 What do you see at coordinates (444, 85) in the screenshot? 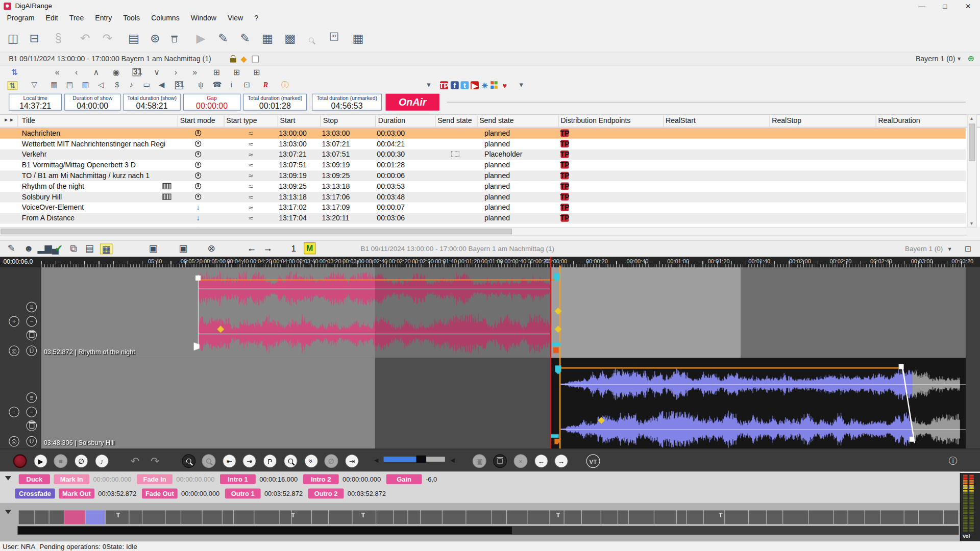
I see `tp-badge: TP` at bounding box center [444, 85].